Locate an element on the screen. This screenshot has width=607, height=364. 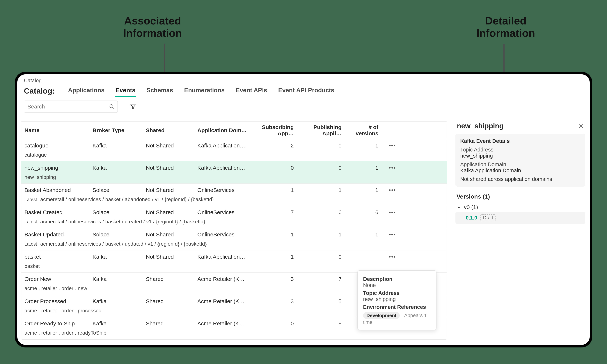
column-header: Name is located at coordinates (58, 130).